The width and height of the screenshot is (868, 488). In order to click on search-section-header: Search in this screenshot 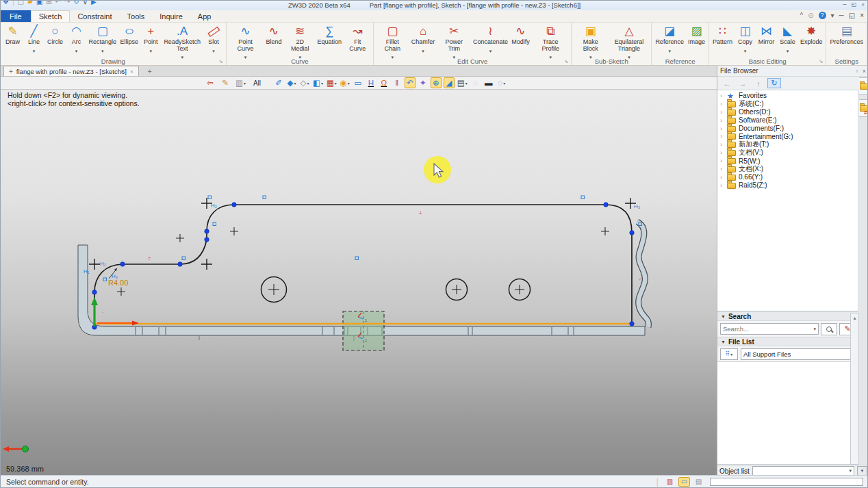, I will do `click(788, 316)`.